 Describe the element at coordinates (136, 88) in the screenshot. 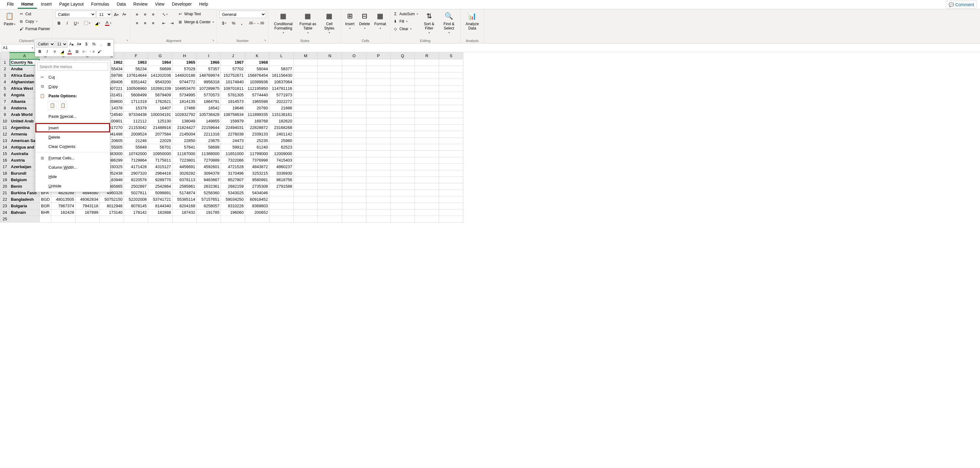

I see `cell: 100506960` at that location.